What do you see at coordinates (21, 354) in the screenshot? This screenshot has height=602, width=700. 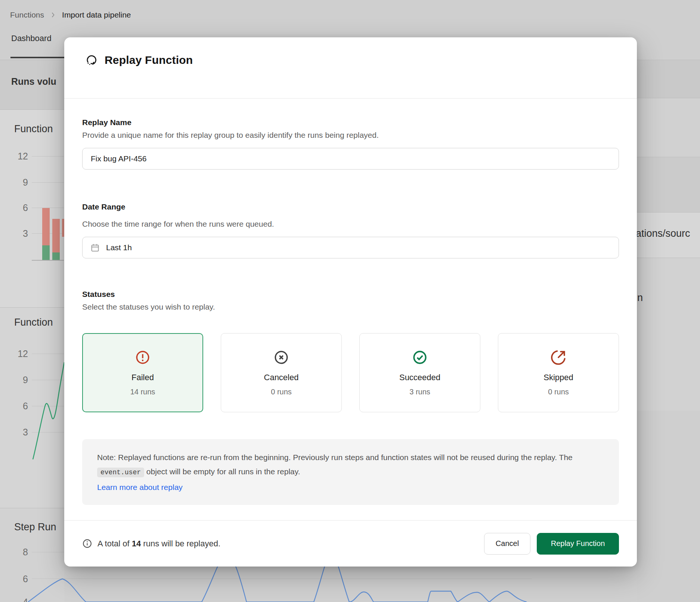 I see `panel2-tick-12: 12` at bounding box center [21, 354].